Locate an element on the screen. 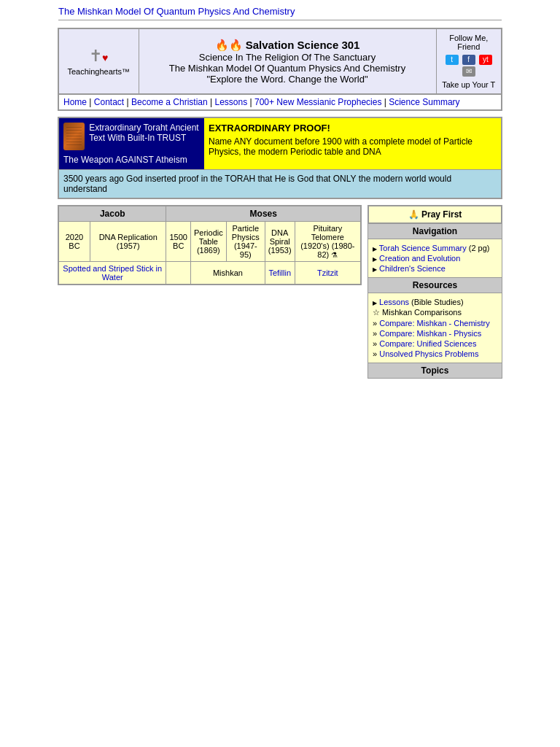 The width and height of the screenshot is (560, 747). star-icon: ☆ is located at coordinates (376, 312).